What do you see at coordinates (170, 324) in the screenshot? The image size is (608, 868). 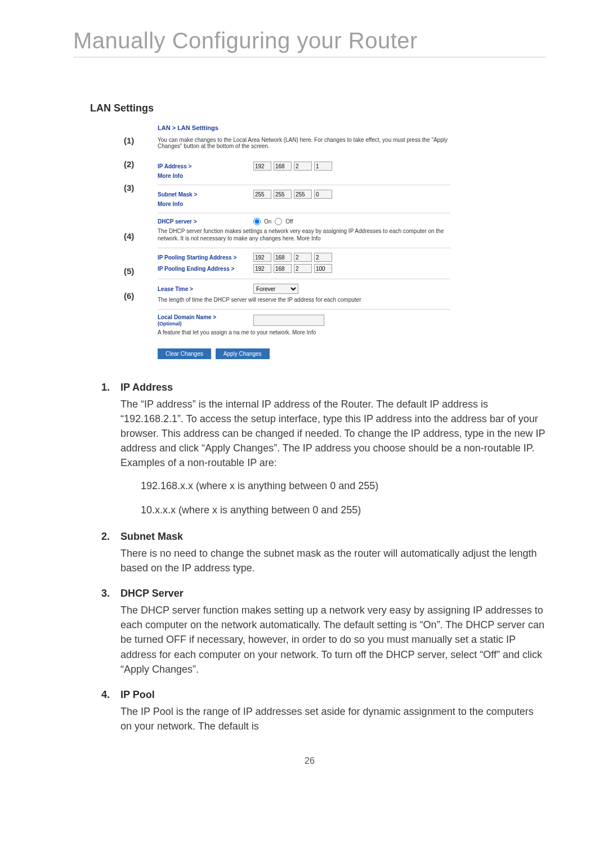 I see `domain-optional: (Optional)` at bounding box center [170, 324].